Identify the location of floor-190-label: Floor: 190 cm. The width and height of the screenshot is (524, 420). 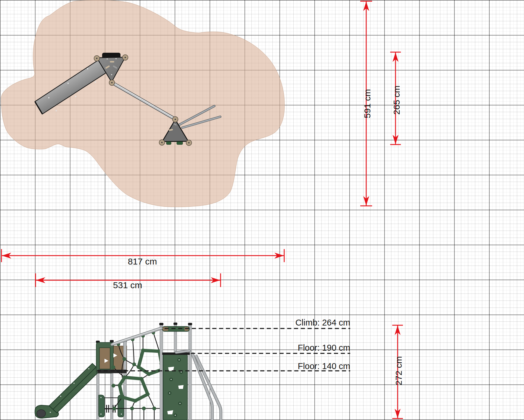
(324, 348).